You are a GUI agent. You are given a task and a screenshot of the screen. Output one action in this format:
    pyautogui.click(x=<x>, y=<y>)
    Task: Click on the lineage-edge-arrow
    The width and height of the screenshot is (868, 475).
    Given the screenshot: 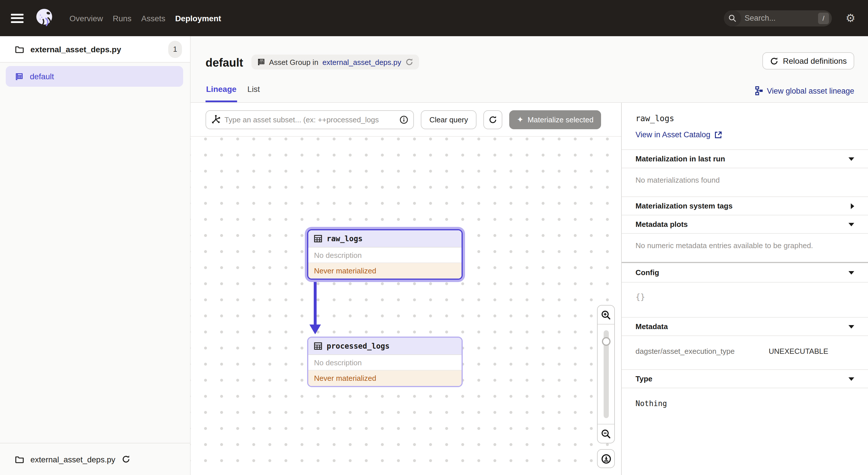 What is the action you would take?
    pyautogui.click(x=315, y=309)
    